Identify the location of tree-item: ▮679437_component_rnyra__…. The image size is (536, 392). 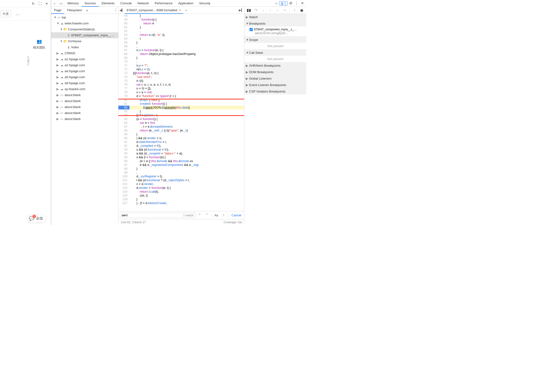
(85, 35).